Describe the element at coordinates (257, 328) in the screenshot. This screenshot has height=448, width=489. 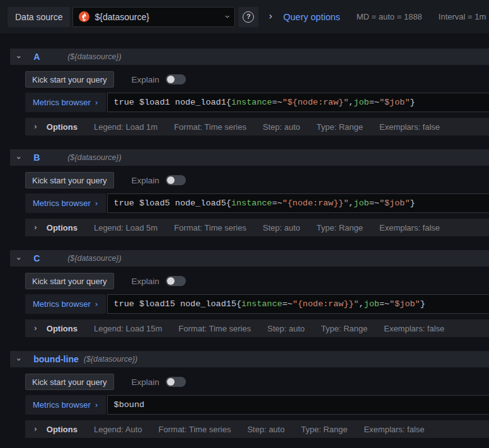
I see `options-row: › Options Legend: Load 15m Format: Time …` at that location.